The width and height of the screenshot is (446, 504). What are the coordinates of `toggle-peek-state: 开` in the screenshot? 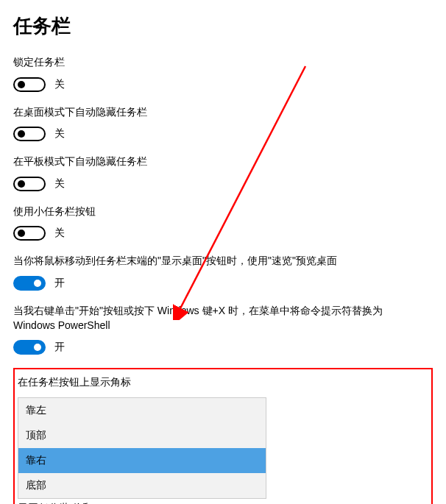 It's located at (60, 283).